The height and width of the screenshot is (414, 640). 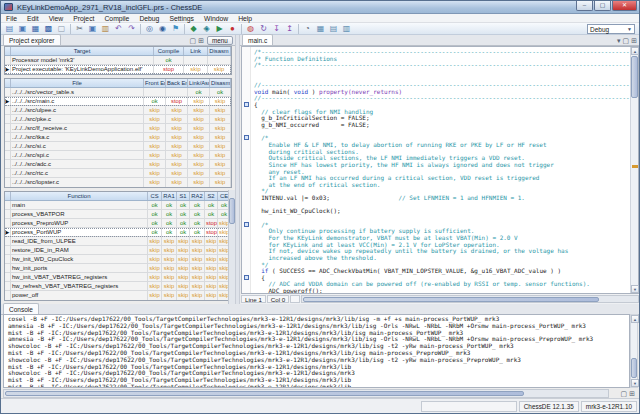 I want to click on new-file-icon: ▤, so click(x=10, y=28).